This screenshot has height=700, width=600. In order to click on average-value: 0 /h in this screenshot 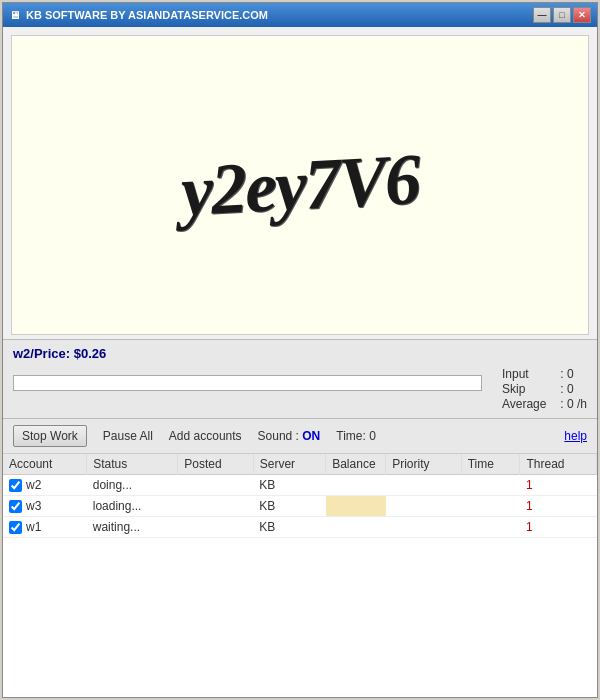, I will do `click(577, 404)`.